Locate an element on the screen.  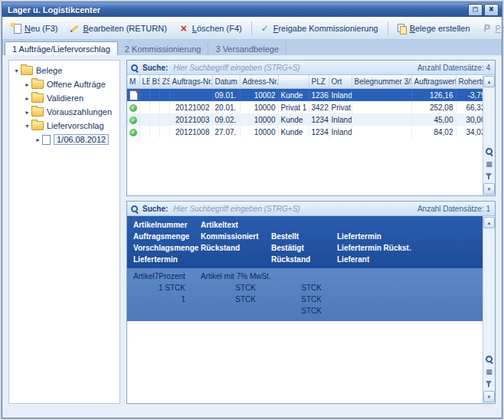
document-icon is located at coordinates (46, 139).